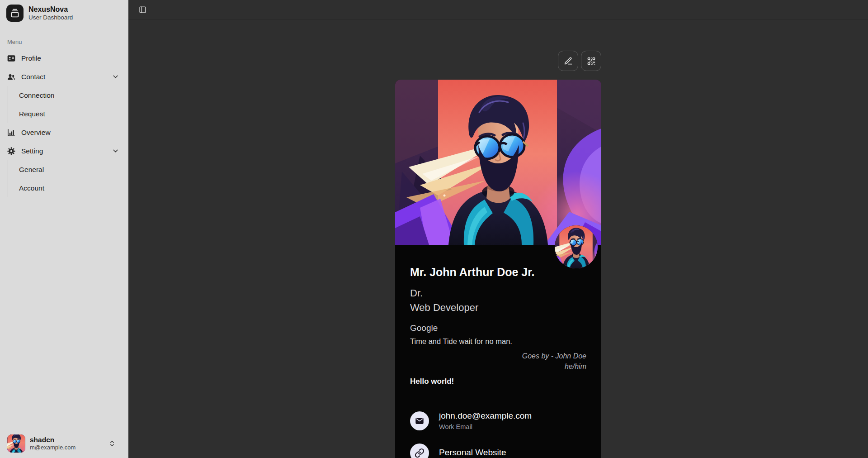 The height and width of the screenshot is (458, 868). What do you see at coordinates (32, 188) in the screenshot?
I see `sidebar-item-label: Account` at bounding box center [32, 188].